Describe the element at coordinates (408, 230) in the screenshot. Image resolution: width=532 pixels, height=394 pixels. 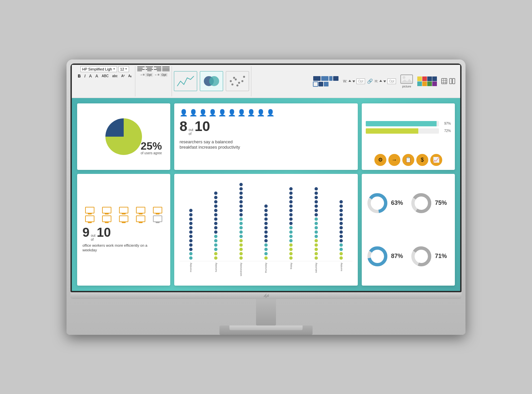
I see `donut-charts-card: 63% 75%` at that location.